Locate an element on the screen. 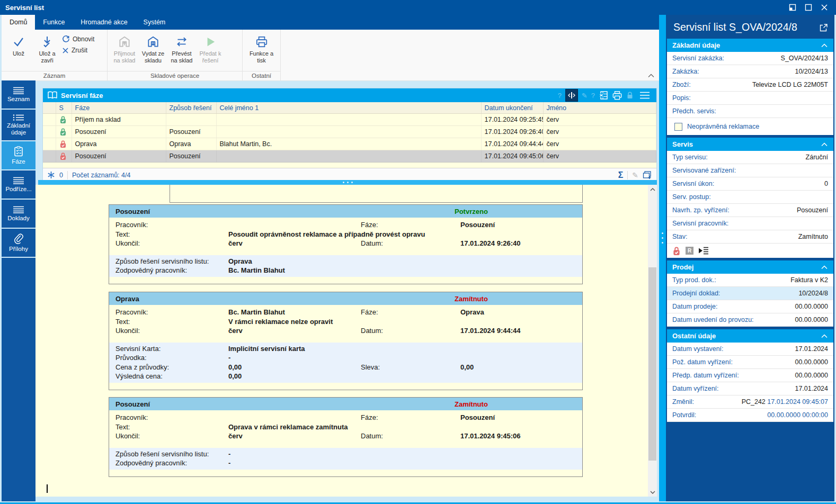 The width and height of the screenshot is (836, 504). scrollbar-thumb is located at coordinates (653, 364).